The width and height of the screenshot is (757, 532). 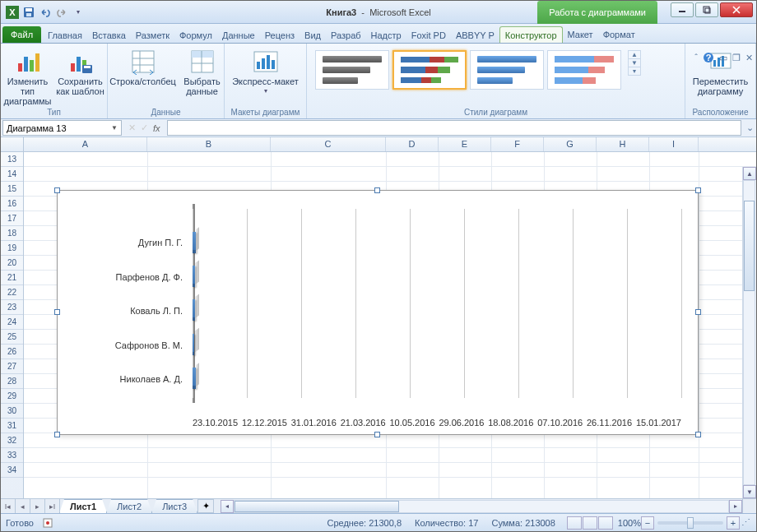 I want to click on sheet-tab-Лист3: Лист3, so click(x=174, y=507).